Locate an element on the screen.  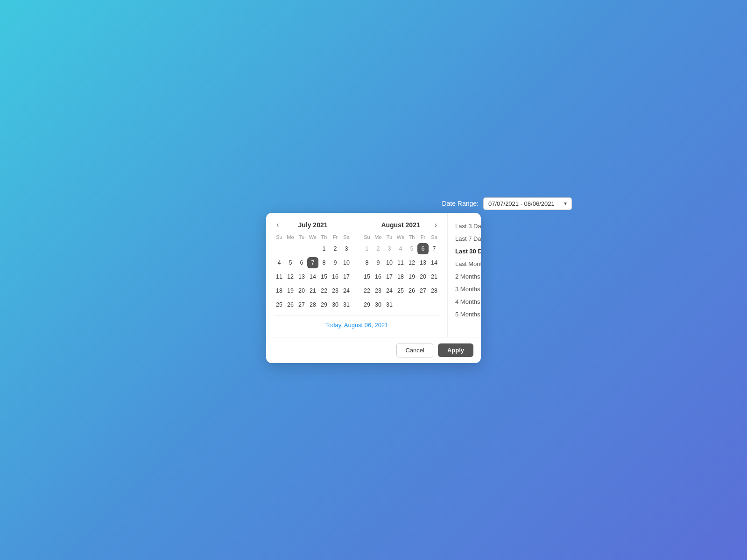
apply-button: Apply is located at coordinates (456, 350).